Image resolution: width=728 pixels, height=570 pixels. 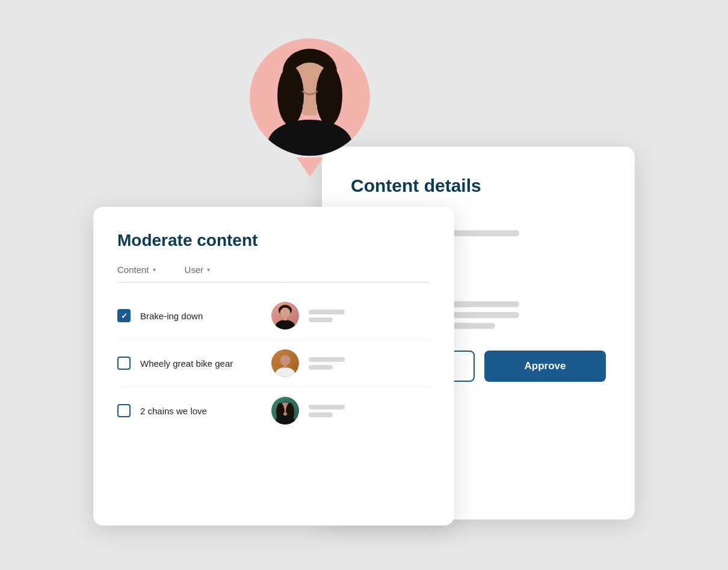 What do you see at coordinates (274, 363) in the screenshot?
I see `content-list: Brake-ing down W` at bounding box center [274, 363].